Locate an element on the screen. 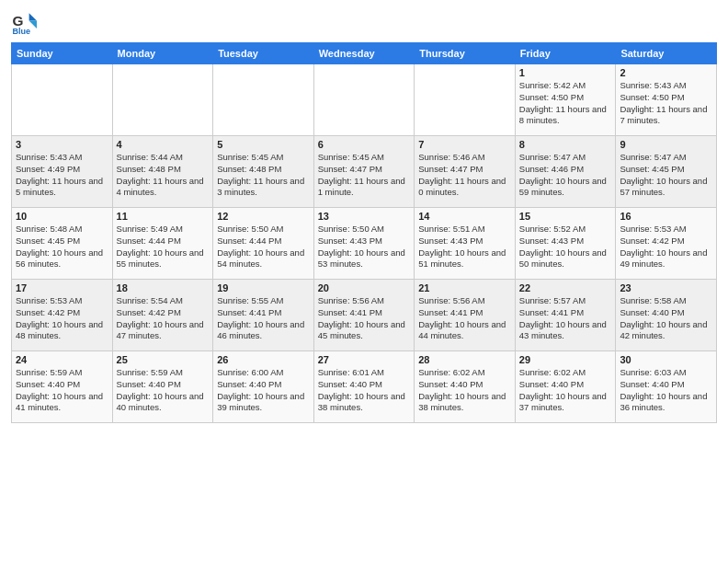 This screenshot has height=563, width=728. weekday-header: Sunday is located at coordinates (63, 53).